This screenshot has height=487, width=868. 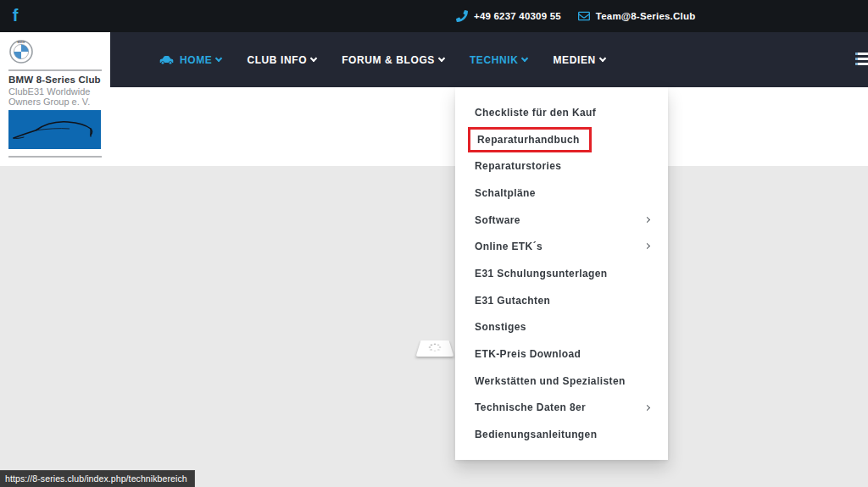 What do you see at coordinates (54, 80) in the screenshot?
I see `club-name: BMW 8-Series Club` at bounding box center [54, 80].